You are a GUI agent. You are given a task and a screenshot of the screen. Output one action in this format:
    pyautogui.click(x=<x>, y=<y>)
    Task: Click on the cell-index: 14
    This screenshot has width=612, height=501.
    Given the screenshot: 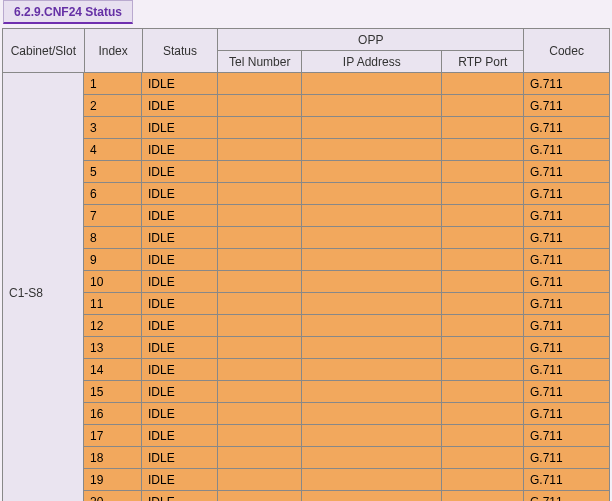 What is the action you would take?
    pyautogui.click(x=113, y=370)
    